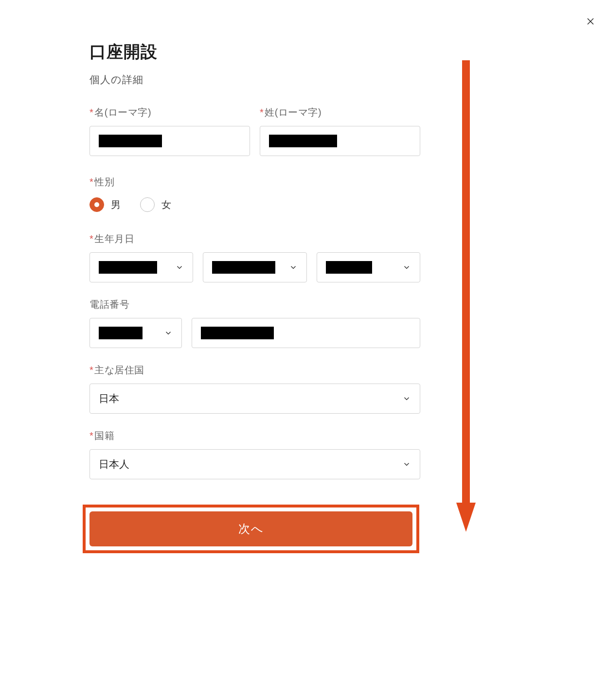 Image resolution: width=608 pixels, height=700 pixels. What do you see at coordinates (293, 112) in the screenshot?
I see `last-name-label-text: 姓(ローマ字)` at bounding box center [293, 112].